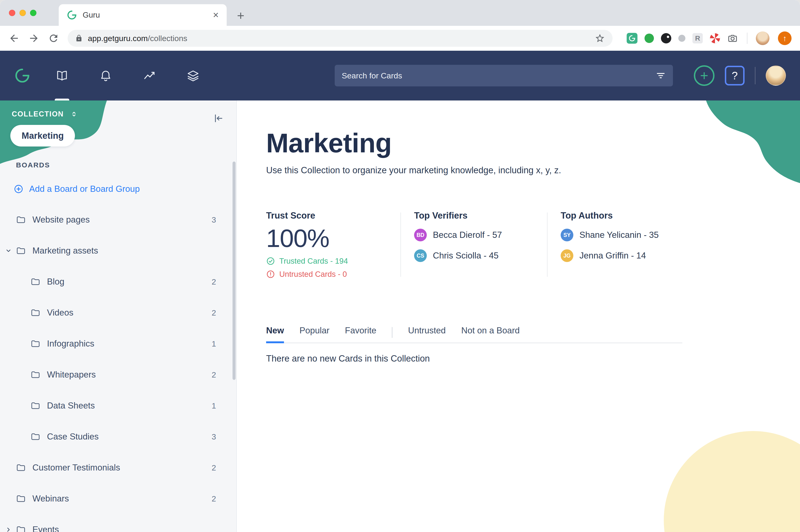 The height and width of the screenshot is (532, 800). Describe the element at coordinates (481, 216) in the screenshot. I see `top-verifiers-heading: Top Verifiers` at that location.